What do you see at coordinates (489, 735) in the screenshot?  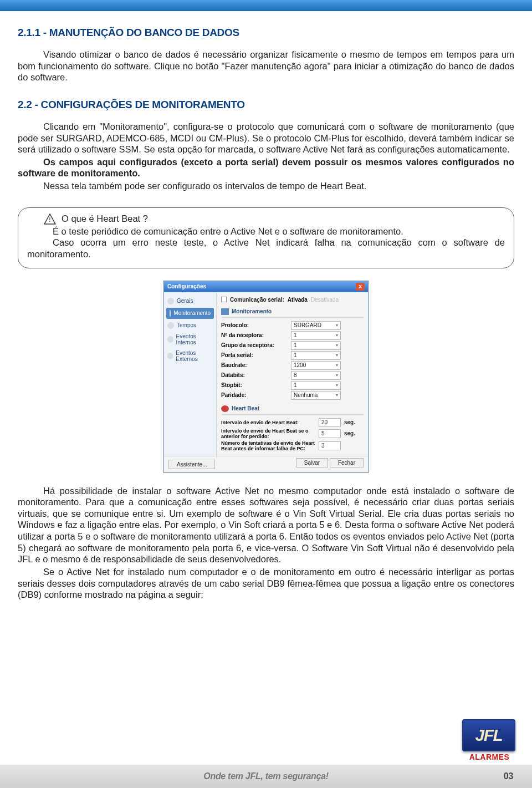 I see `logo-badge: JFL` at bounding box center [489, 735].